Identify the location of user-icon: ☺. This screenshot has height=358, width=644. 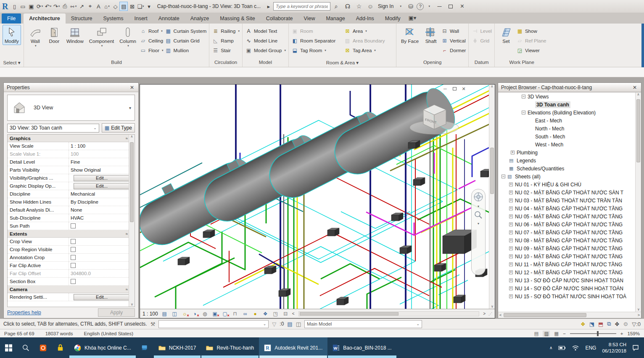
(370, 6).